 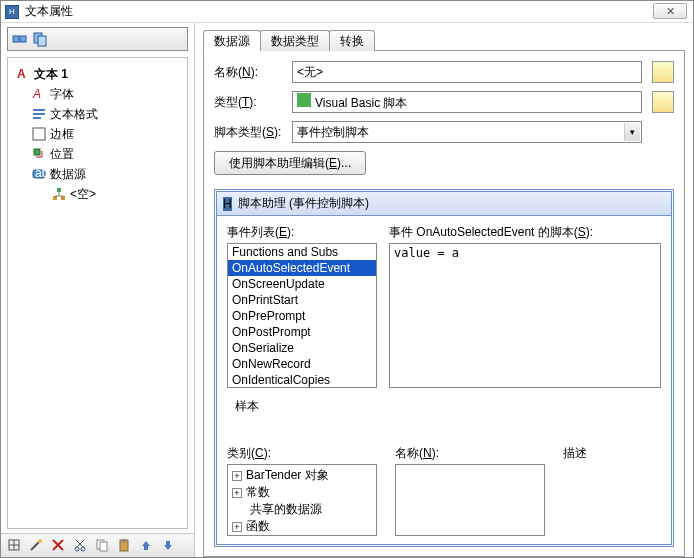 I want to click on tree-label: 边框, so click(x=62, y=134).